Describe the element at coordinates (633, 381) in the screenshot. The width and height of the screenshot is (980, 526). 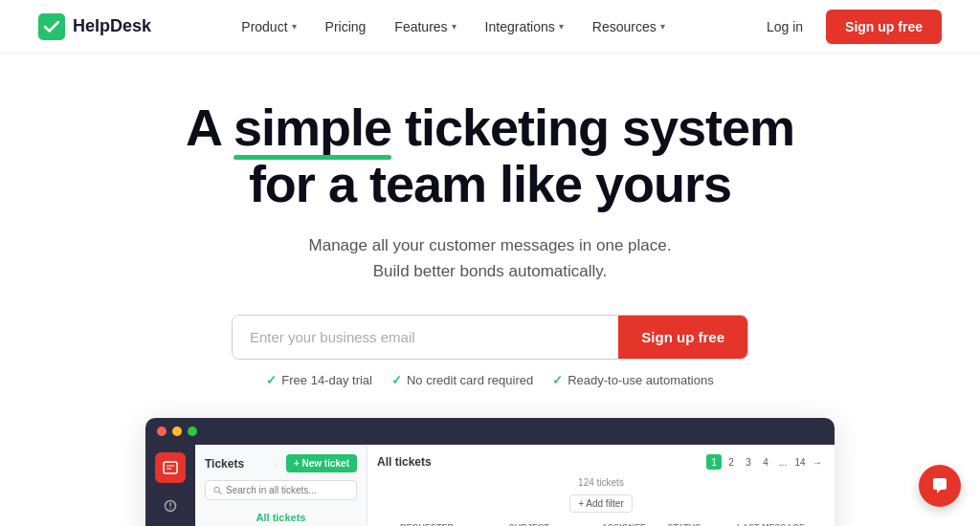
I see `badge-automations: ✓ Ready-to-use automations` at that location.